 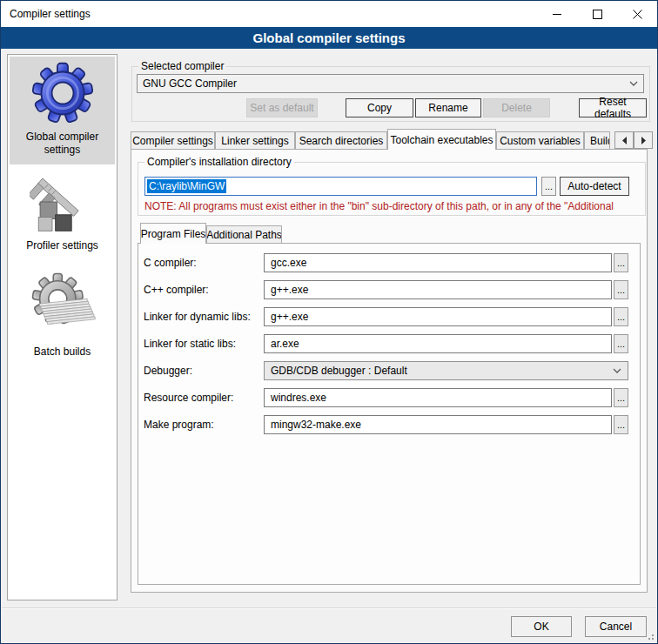 What do you see at coordinates (190, 344) in the screenshot?
I see `linker-static-label: Linker for static libs:` at bounding box center [190, 344].